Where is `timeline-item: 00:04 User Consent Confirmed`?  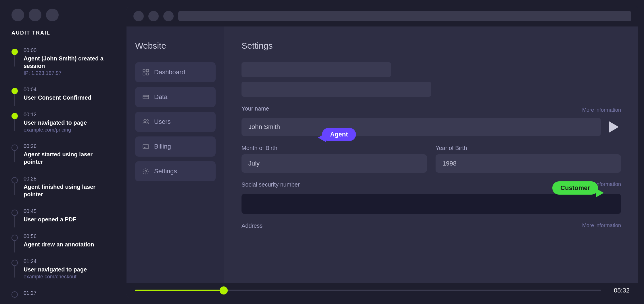
timeline-item: 00:04 User Consent Confirmed is located at coordinates (60, 94).